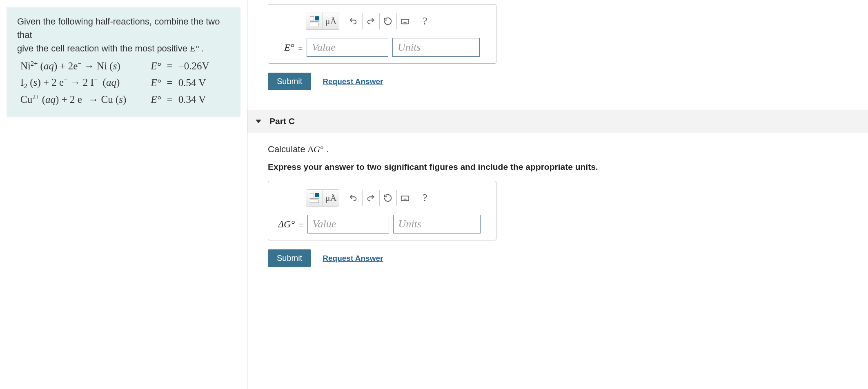 The image size is (868, 389). Describe the element at coordinates (194, 48) in the screenshot. I see `e-symbol: E°` at that location.